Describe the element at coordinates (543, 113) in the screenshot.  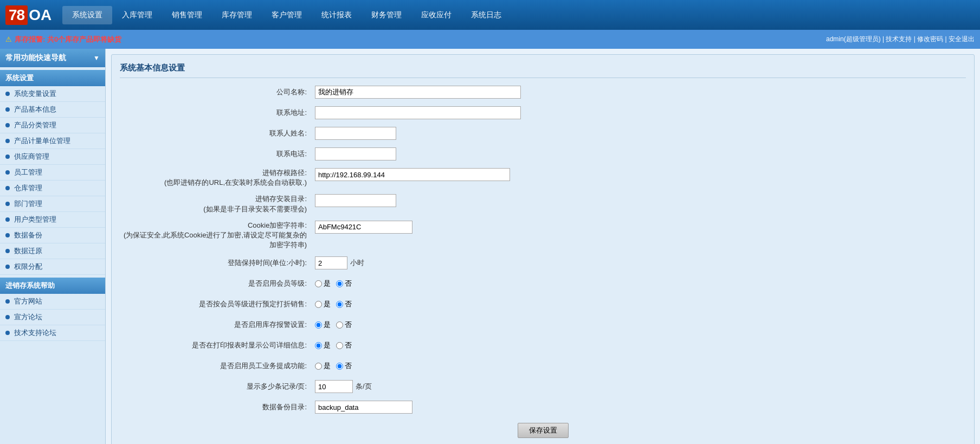
I see `row-address: 联系地址:` at that location.